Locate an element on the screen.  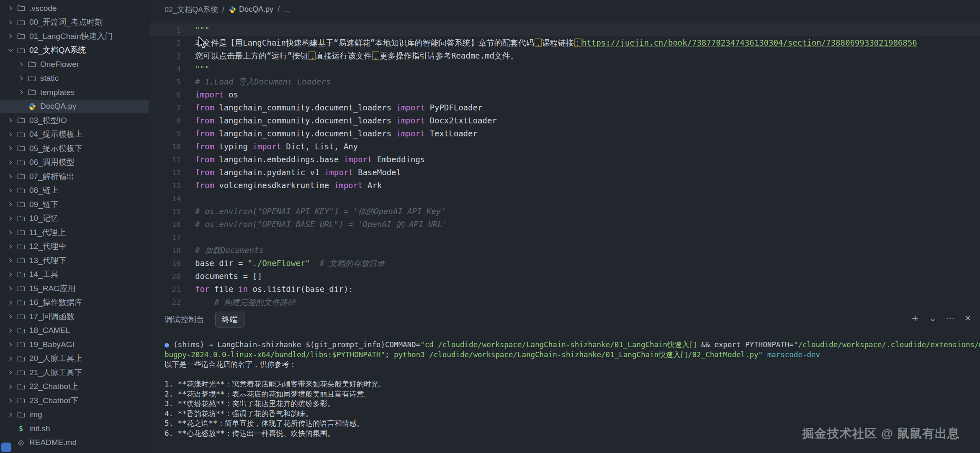
sidebar-item-templates: templates is located at coordinates (75, 92).